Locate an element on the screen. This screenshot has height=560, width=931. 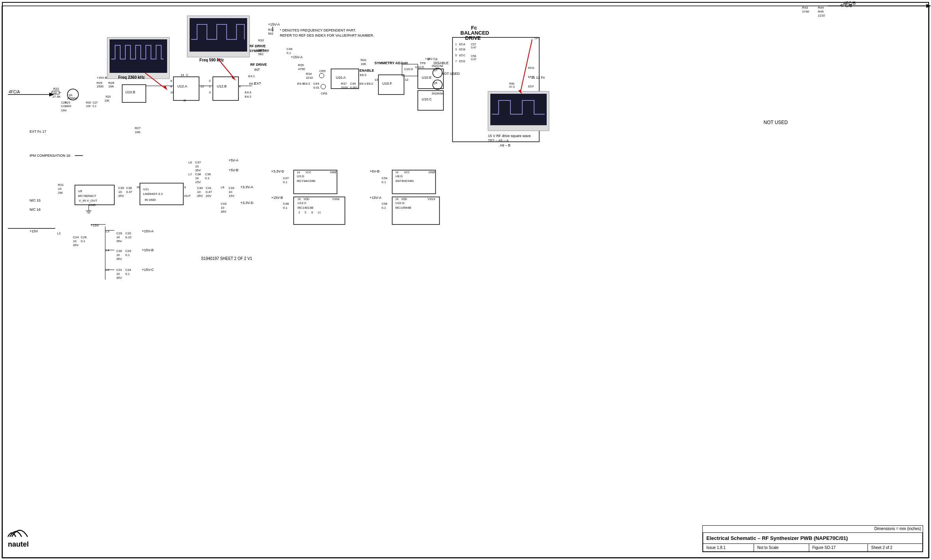
svg-text: RF DRIVE is located at coordinates (259, 65).